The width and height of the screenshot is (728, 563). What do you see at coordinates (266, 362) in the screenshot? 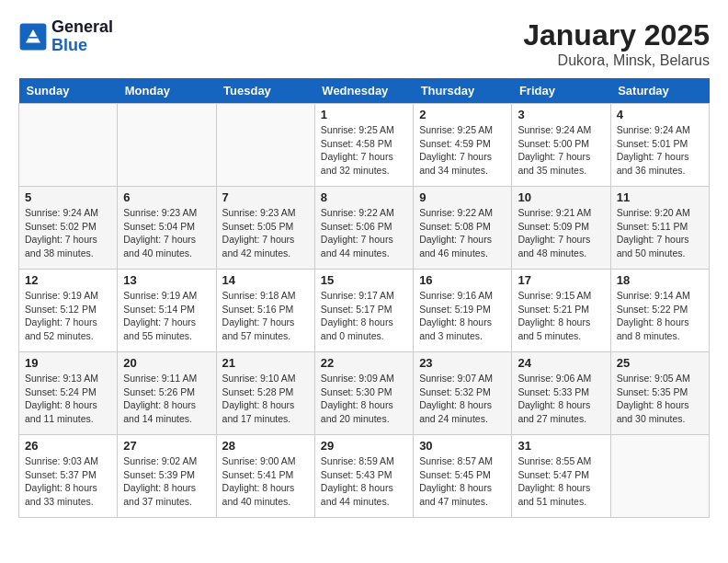
I see `day-number: 21` at bounding box center [266, 362].